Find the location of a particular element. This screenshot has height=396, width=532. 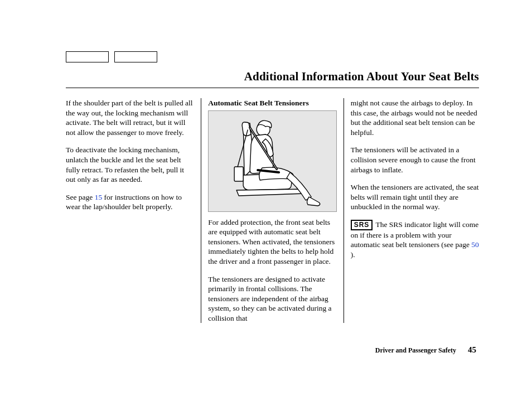

page-number: 45 is located at coordinates (472, 350).